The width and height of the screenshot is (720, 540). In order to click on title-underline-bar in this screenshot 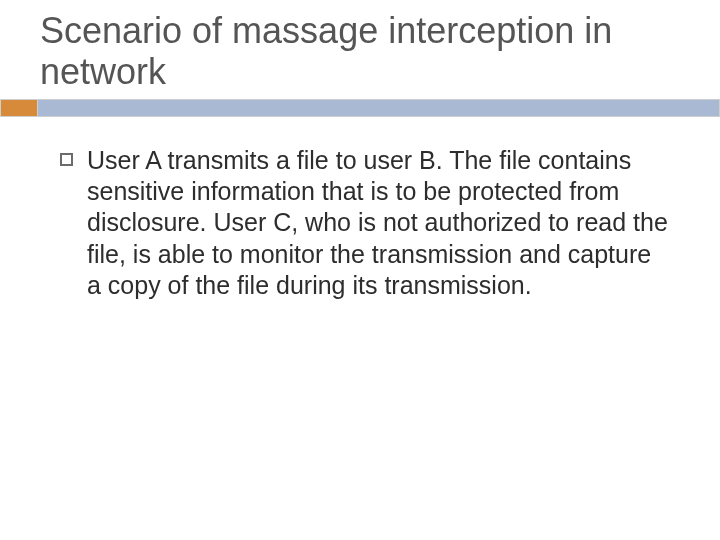, I will do `click(379, 108)`.